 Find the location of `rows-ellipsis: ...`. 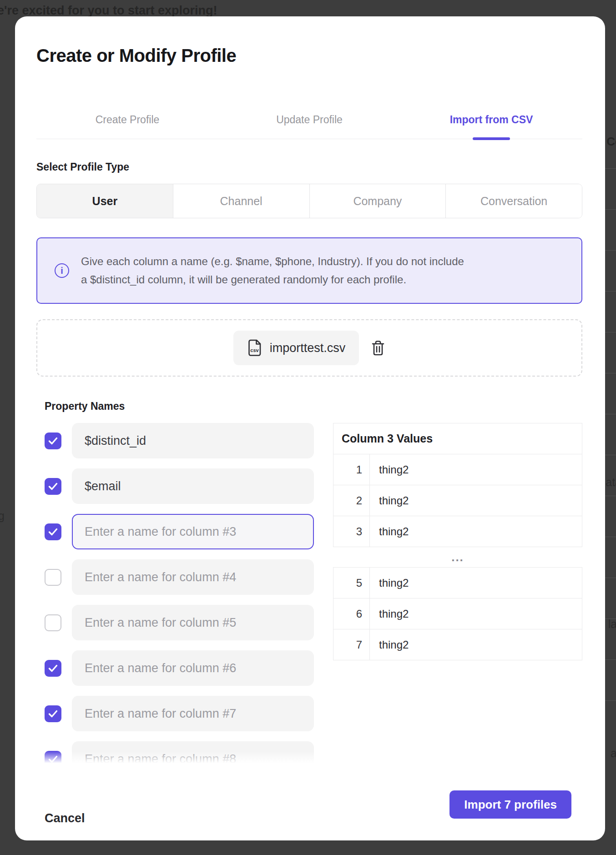

rows-ellipsis: ... is located at coordinates (458, 557).